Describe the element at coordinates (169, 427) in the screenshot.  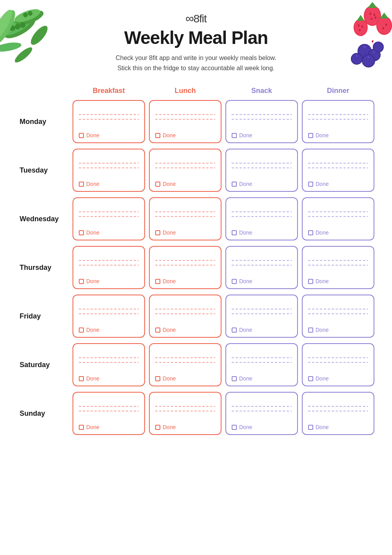
I see `done-label-sunday-lunch: Done` at that location.